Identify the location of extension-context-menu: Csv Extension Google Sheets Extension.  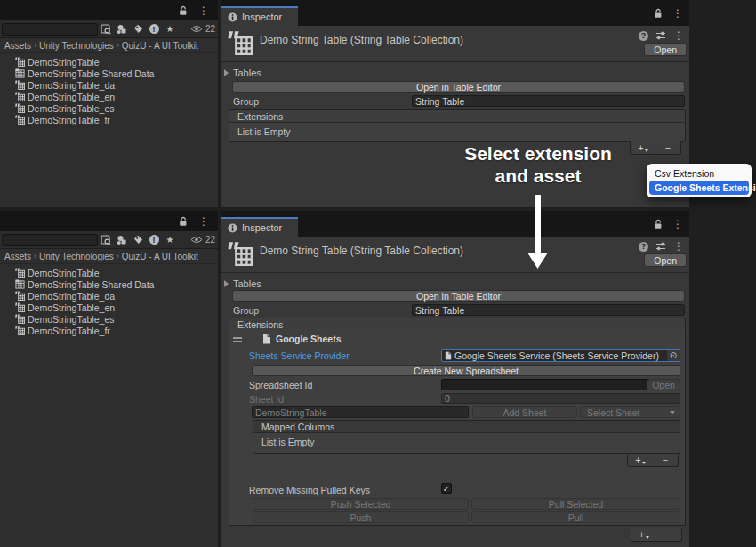
(699, 181).